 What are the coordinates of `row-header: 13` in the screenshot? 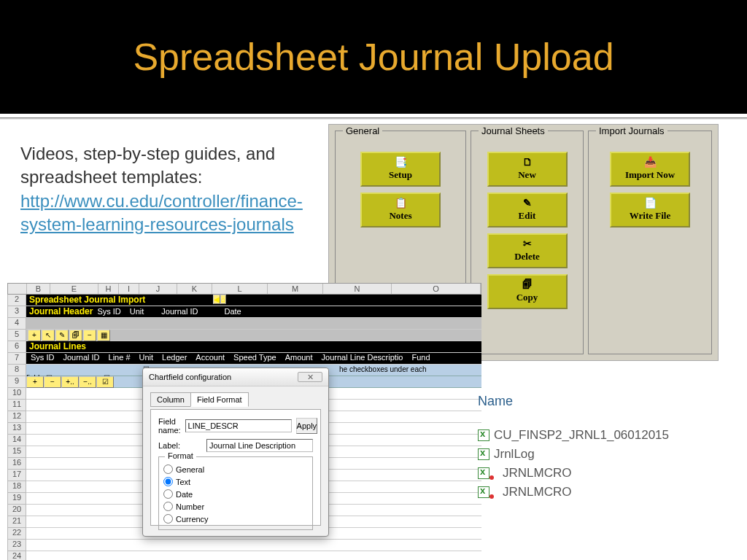 It's located at (17, 429).